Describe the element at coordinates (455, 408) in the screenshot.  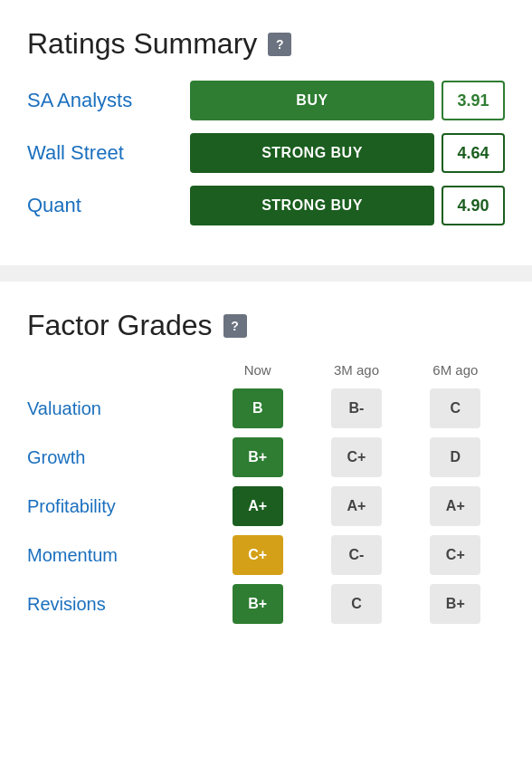
I see `grade-badge-6m-0: C` at that location.